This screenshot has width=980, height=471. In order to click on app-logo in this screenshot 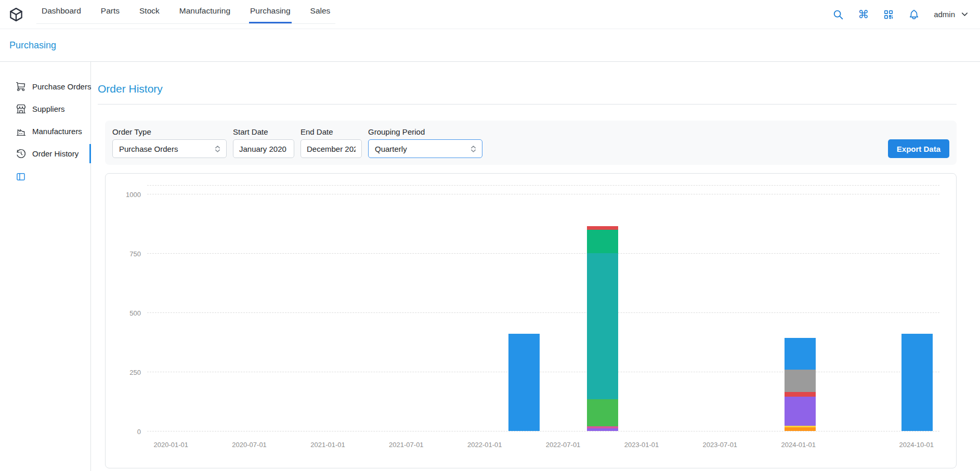, I will do `click(16, 15)`.